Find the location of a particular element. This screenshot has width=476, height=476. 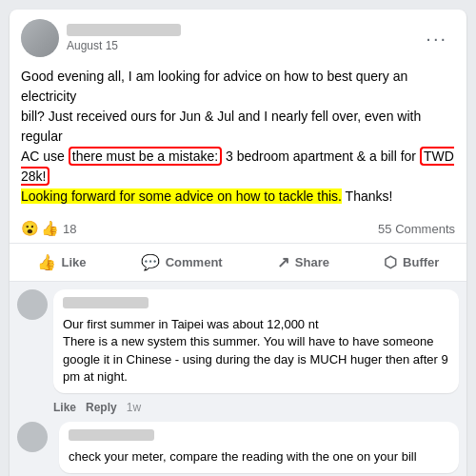

comment-1-text: Our first summer in Taipei was about 12,… is located at coordinates (256, 350).